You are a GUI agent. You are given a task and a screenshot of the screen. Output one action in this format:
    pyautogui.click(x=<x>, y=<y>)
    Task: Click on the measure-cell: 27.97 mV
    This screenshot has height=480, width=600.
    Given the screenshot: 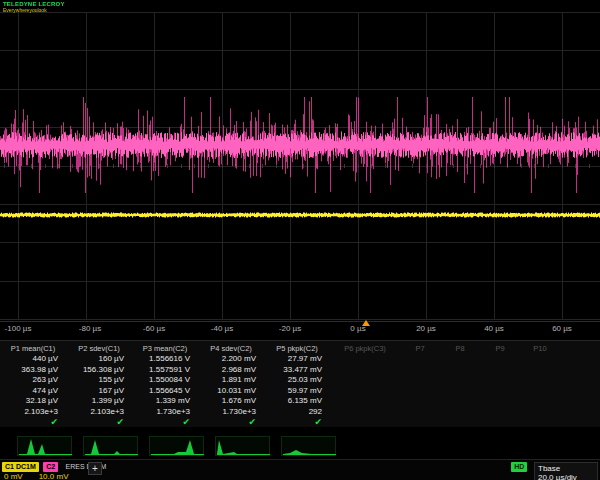 What is the action you would take?
    pyautogui.click(x=297, y=358)
    